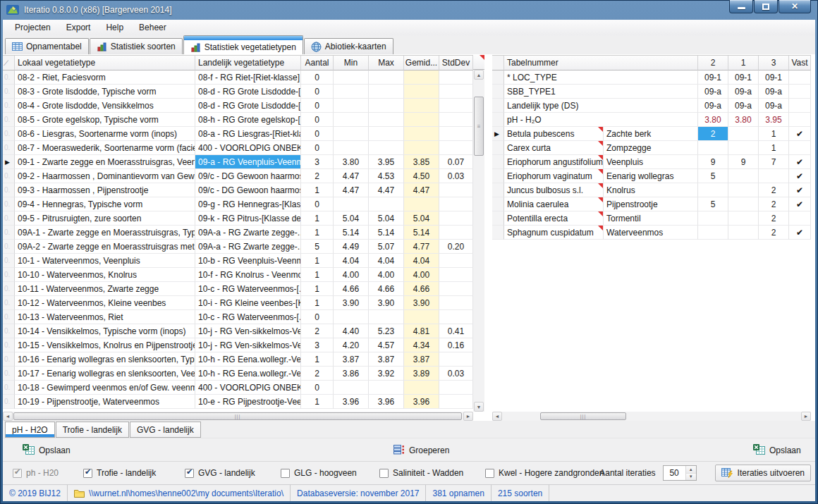  Describe the element at coordinates (105, 92) in the screenshot. I see `lokaal-cell: 08-3 - Grote lisdodde, Typische vorm` at that location.